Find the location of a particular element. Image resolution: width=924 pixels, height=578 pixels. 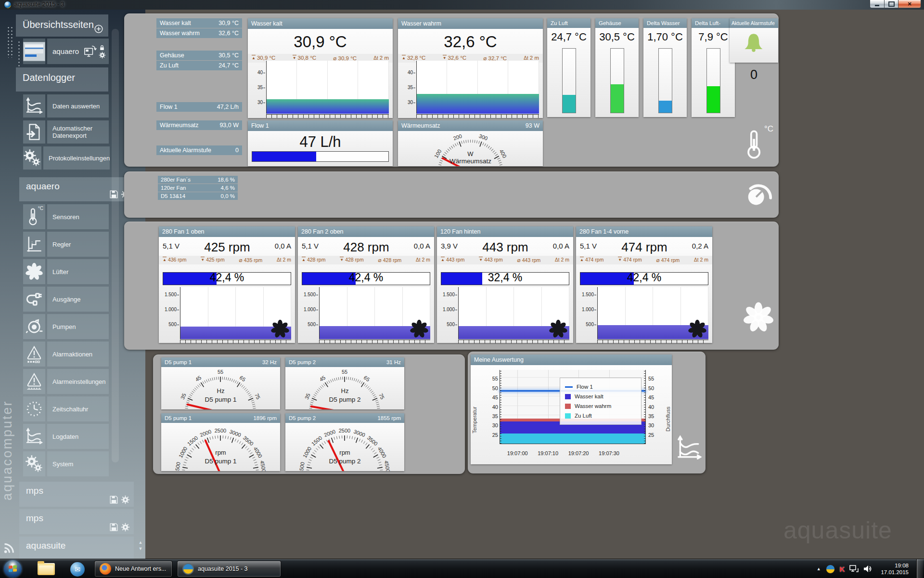

rss-icon is located at coordinates (10, 548).